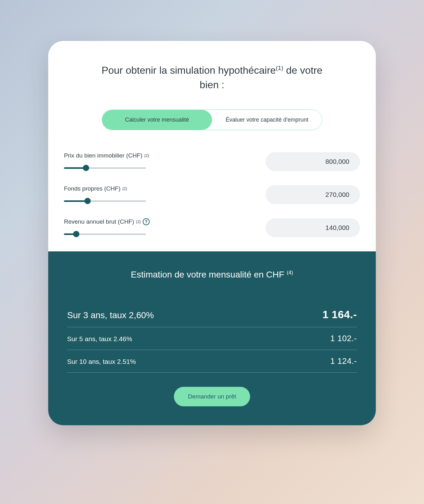 Image resolution: width=424 pixels, height=504 pixels. Describe the element at coordinates (212, 397) in the screenshot. I see `request-loan-button: Demander un prêt` at that location.